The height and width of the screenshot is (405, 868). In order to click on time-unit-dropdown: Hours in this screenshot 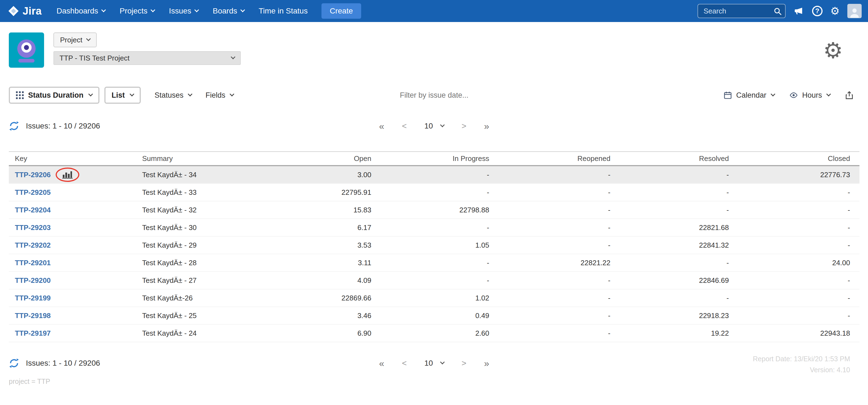, I will do `click(809, 96)`.